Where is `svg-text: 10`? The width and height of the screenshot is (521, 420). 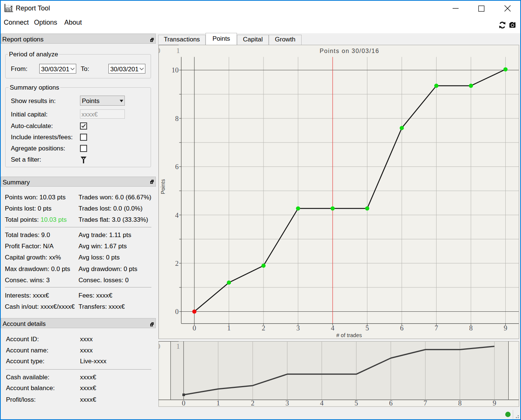 svg-text: 10 is located at coordinates (175, 70).